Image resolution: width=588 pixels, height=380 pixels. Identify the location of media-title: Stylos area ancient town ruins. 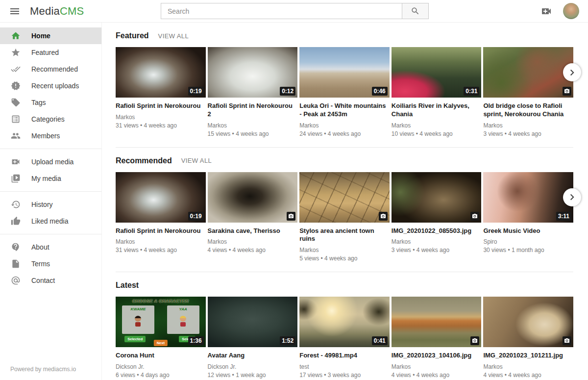
(344, 235).